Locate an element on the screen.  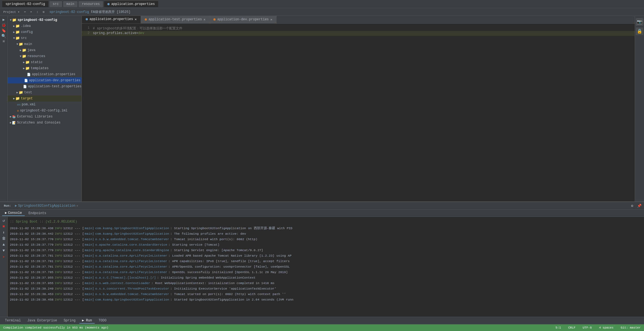
java-enterprise-tab: Java Enterprise is located at coordinates (42, 321).